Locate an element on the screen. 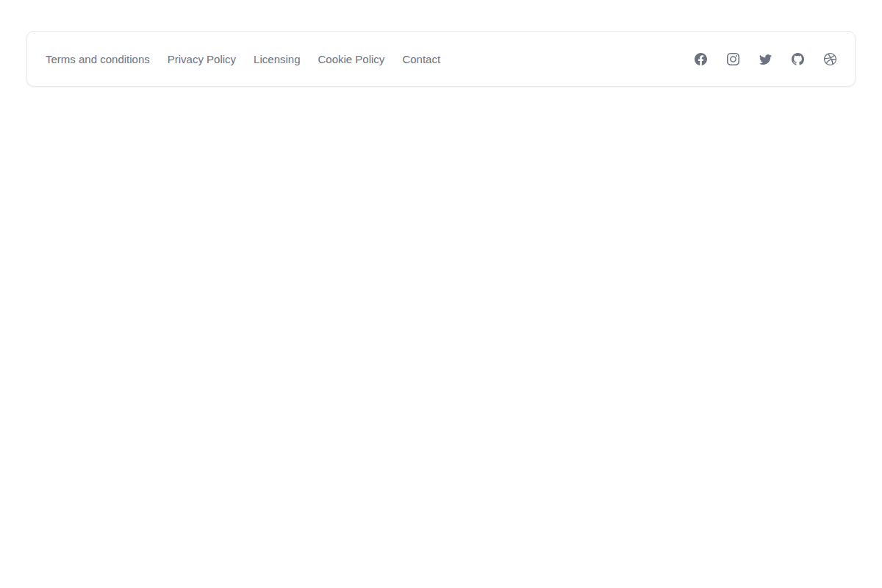  social-link-dribbble is located at coordinates (831, 59).